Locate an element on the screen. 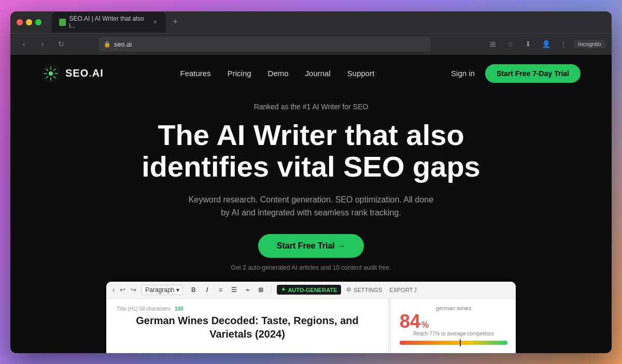  logo-icon is located at coordinates (51, 74).